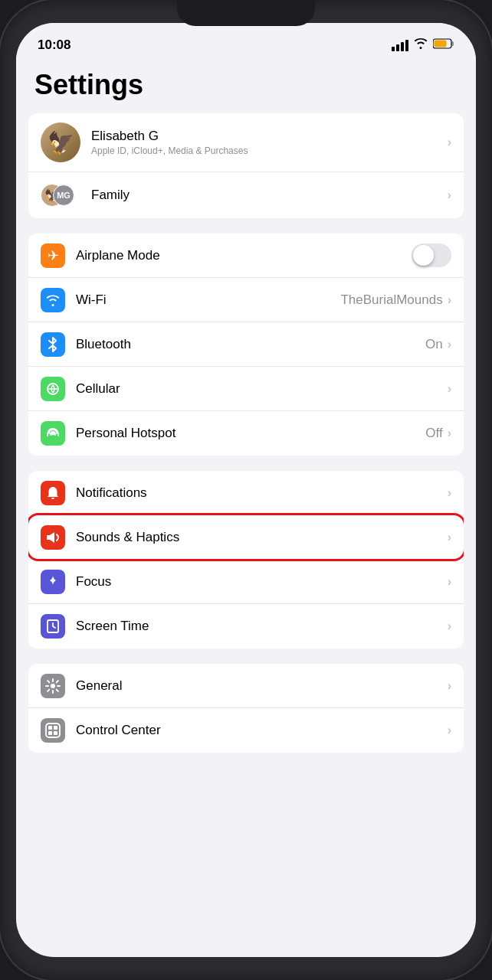  I want to click on bluetooth-label: Bluetooth, so click(251, 345).